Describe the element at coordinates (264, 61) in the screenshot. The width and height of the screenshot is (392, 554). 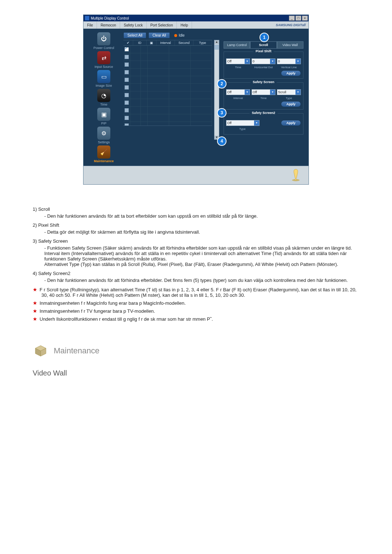
I see `pixel-shift-hdot: 0▾` at that location.